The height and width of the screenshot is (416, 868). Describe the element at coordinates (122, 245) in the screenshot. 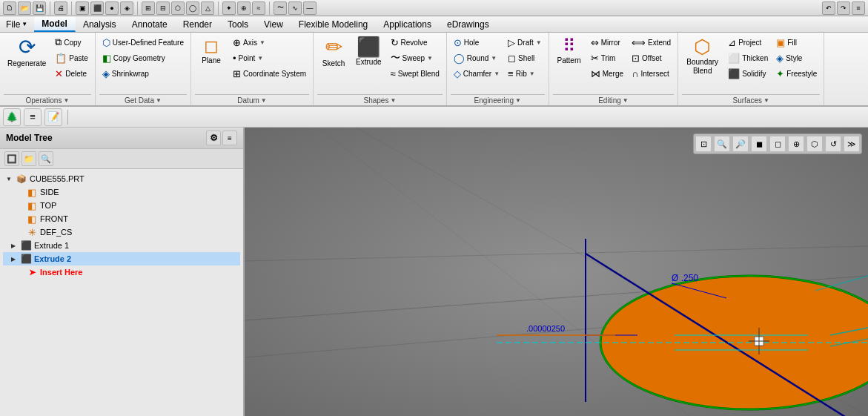

I see `tree-item-extrude1: ▶ ⬛ Extrude 1` at that location.